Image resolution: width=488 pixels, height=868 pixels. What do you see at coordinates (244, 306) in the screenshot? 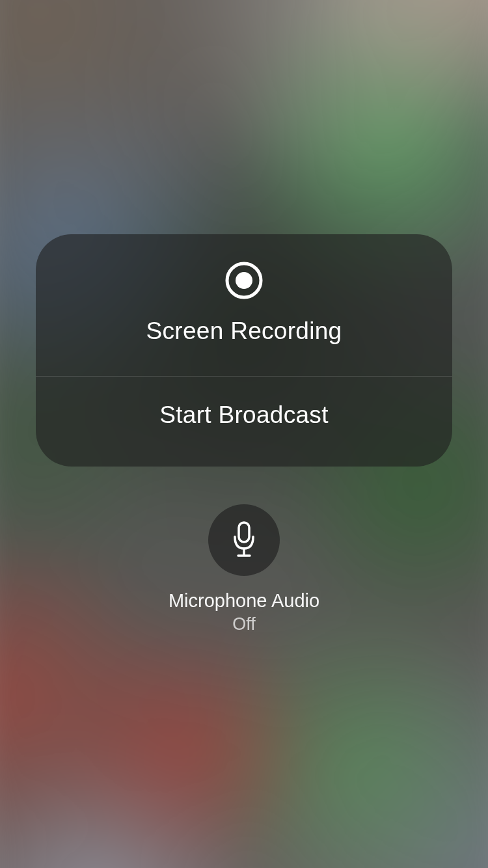
I see `screen-recording-header: Screen Recording` at bounding box center [244, 306].